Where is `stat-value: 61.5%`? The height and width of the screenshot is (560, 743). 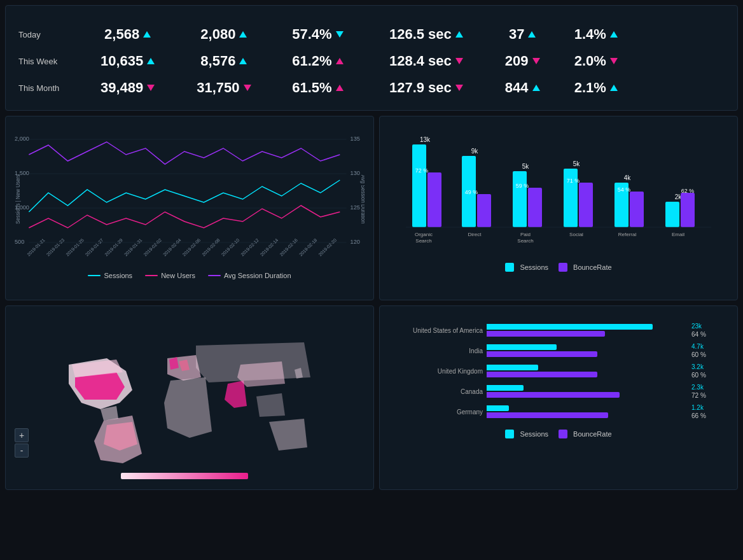 stat-value: 61.5% is located at coordinates (318, 88).